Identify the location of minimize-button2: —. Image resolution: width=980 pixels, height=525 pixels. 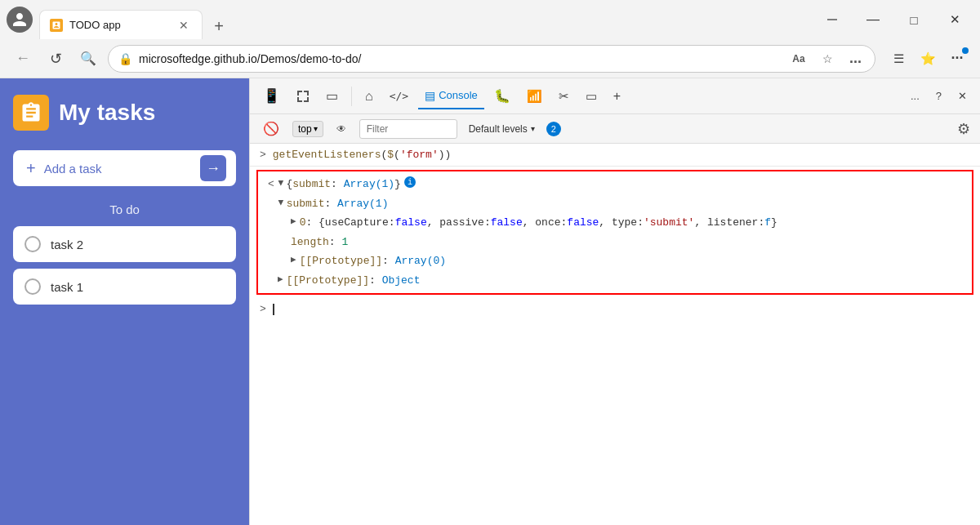
(873, 20).